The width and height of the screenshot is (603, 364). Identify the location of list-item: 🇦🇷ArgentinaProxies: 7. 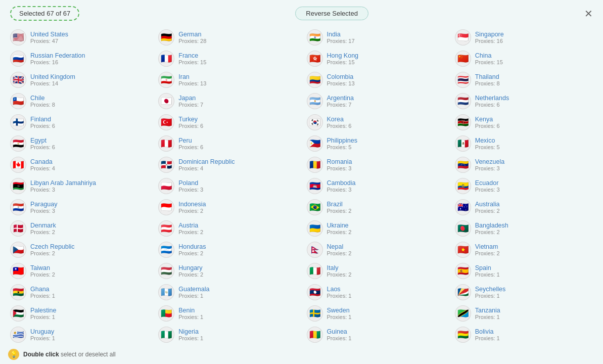
(376, 101).